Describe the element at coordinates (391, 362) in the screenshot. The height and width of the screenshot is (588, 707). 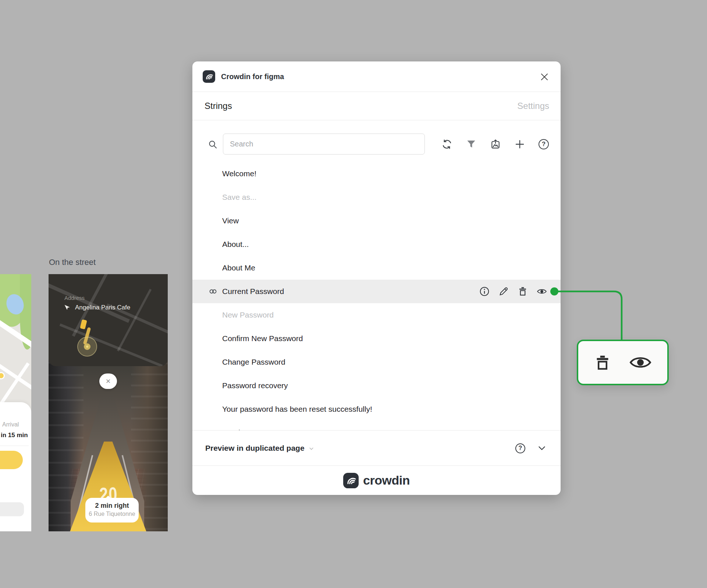
I see `string-label: Change Password` at that location.